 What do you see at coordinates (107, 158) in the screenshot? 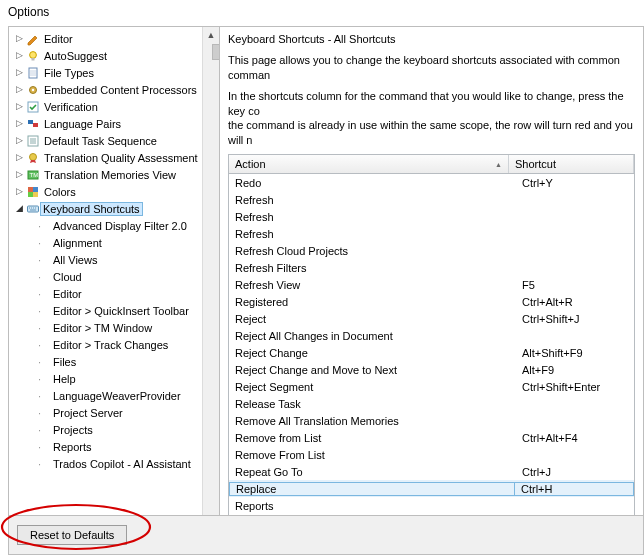
I see `tree-item: ▷Translation Quality Assessment` at bounding box center [107, 158].